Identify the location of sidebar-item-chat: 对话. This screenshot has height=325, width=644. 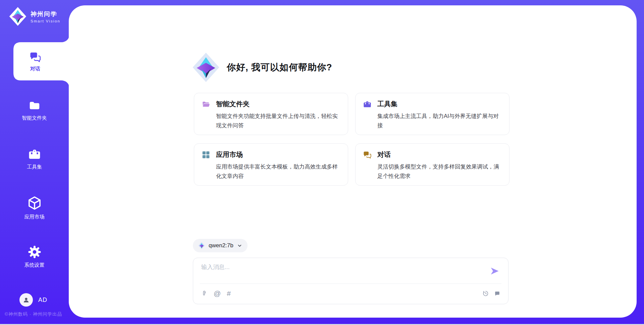
(35, 61).